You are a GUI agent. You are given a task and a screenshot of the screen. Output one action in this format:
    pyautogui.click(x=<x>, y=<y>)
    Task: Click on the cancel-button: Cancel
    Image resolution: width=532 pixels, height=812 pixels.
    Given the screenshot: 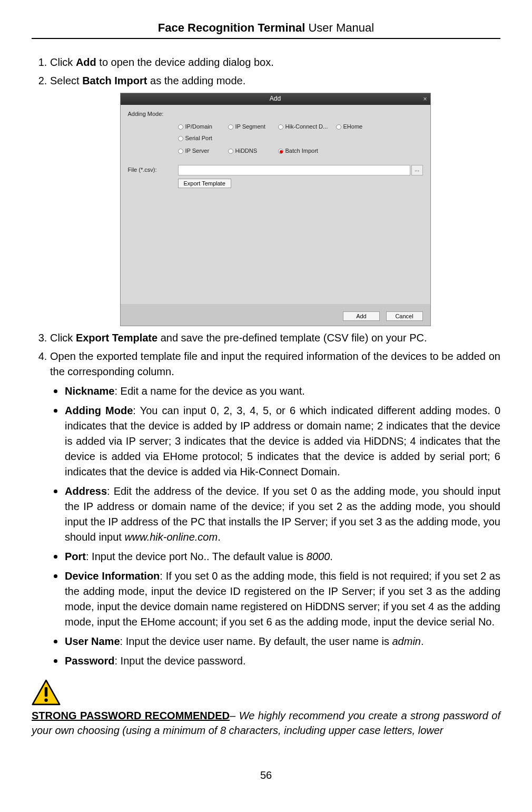 What is the action you would take?
    pyautogui.click(x=405, y=316)
    